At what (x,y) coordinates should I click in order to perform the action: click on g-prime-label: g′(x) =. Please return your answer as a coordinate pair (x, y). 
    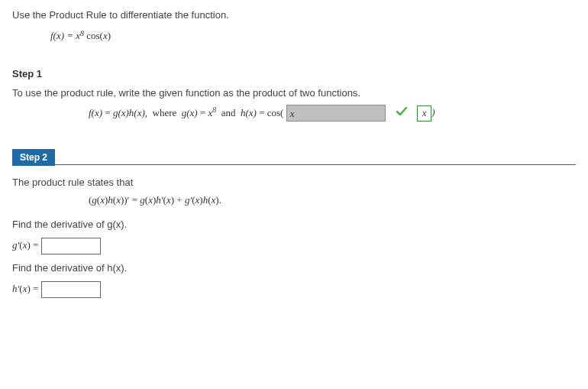
    Looking at the image, I should click on (25, 246).